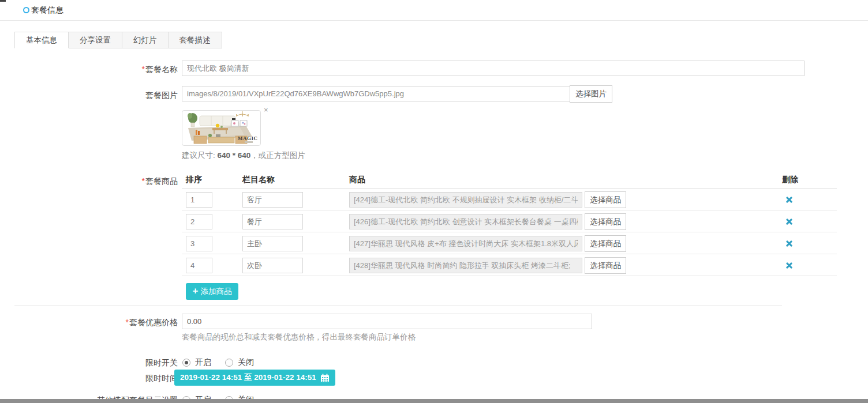 The width and height of the screenshot is (868, 403). Describe the element at coordinates (255, 378) in the screenshot. I see `date-range-button: 2019-01-22 14:51 至 2019-01-22 14:51` at that location.